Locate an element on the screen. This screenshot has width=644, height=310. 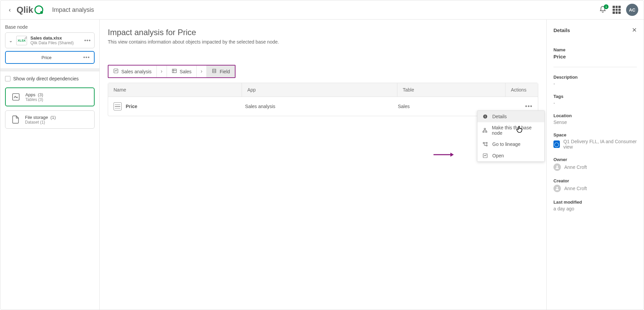
annotation-arrow is located at coordinates (444, 155).